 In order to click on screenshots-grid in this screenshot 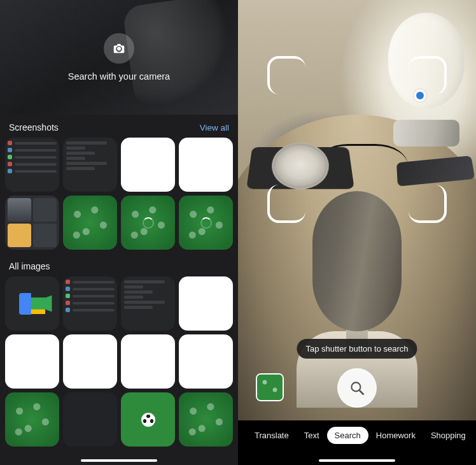, I will do `click(119, 194)`.